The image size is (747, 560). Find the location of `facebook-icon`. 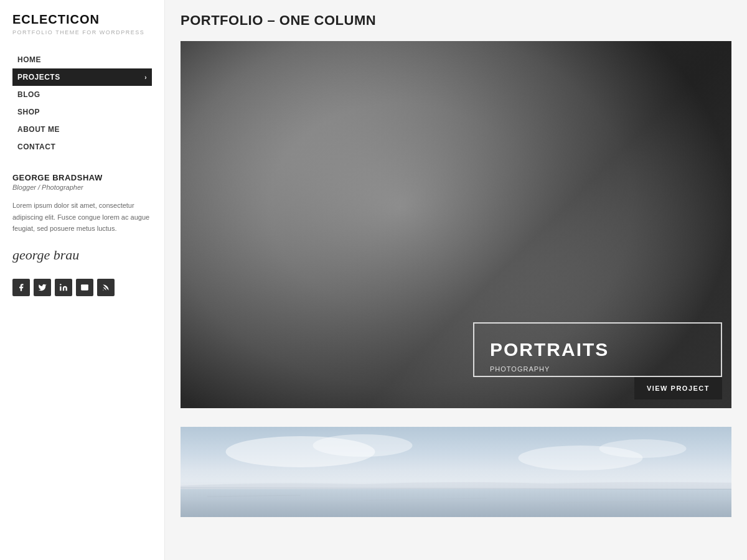

facebook-icon is located at coordinates (21, 287).